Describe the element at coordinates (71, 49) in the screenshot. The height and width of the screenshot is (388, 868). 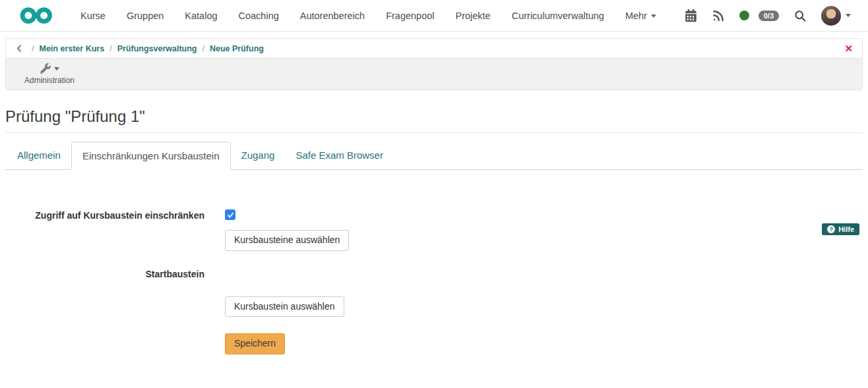
I see `breadcrumb-item-course: Mein erster Kurs` at that location.